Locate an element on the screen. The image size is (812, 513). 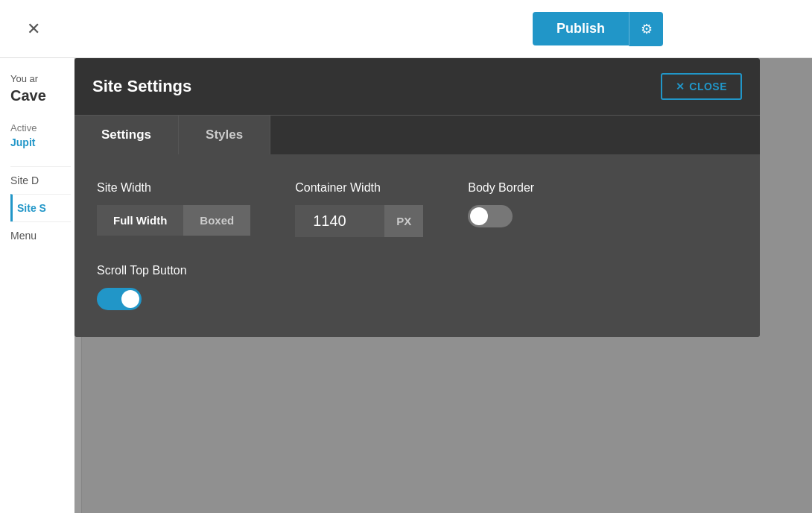
close-modal-icon: ✕ is located at coordinates (681, 86).